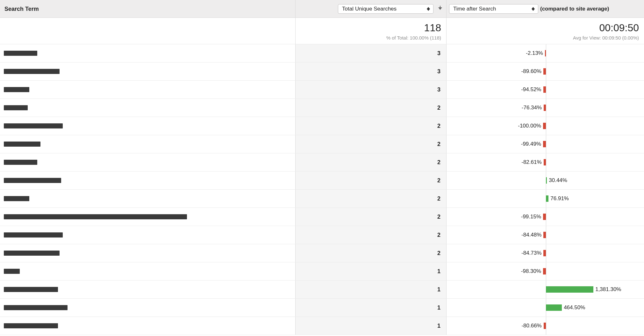  Describe the element at coordinates (534, 71) in the screenshot. I see `negative-bar-wrap: -89.60%` at that location.